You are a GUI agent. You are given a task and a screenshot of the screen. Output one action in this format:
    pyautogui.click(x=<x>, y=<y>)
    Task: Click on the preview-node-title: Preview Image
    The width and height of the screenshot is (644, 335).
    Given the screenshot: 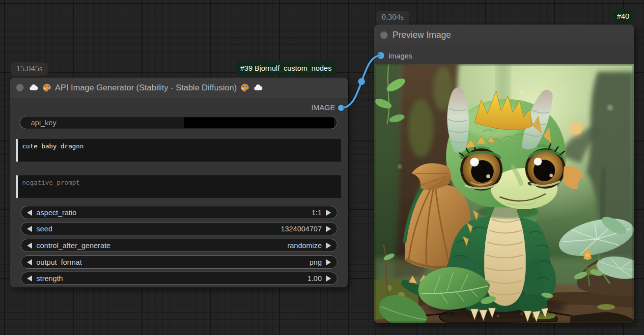 What is the action you would take?
    pyautogui.click(x=421, y=35)
    